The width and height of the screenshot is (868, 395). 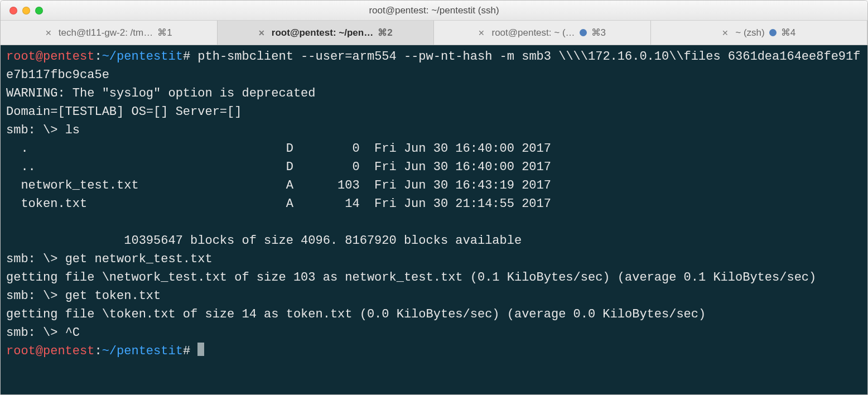 I want to click on command-line: get network_test.txt, so click(x=139, y=259).